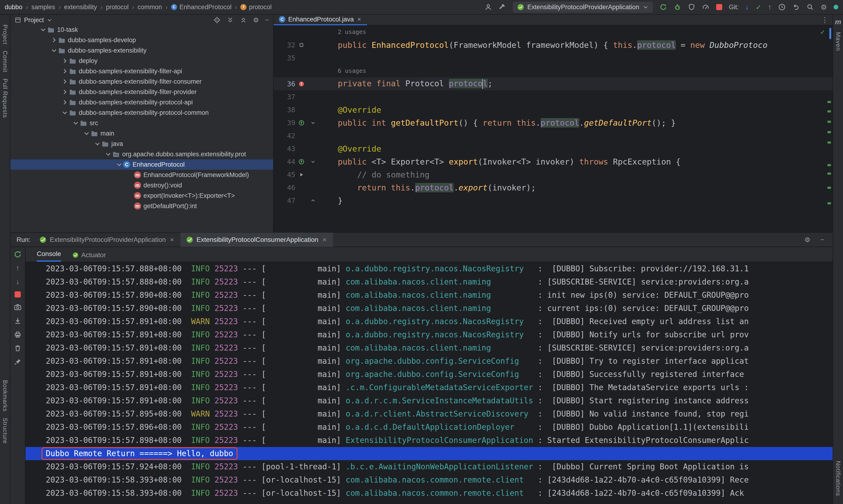 Image resolution: width=843 pixels, height=504 pixels. What do you see at coordinates (142, 92) in the screenshot?
I see `tree-item: dubbo-samples-extensibility-filter-provi…` at bounding box center [142, 92].